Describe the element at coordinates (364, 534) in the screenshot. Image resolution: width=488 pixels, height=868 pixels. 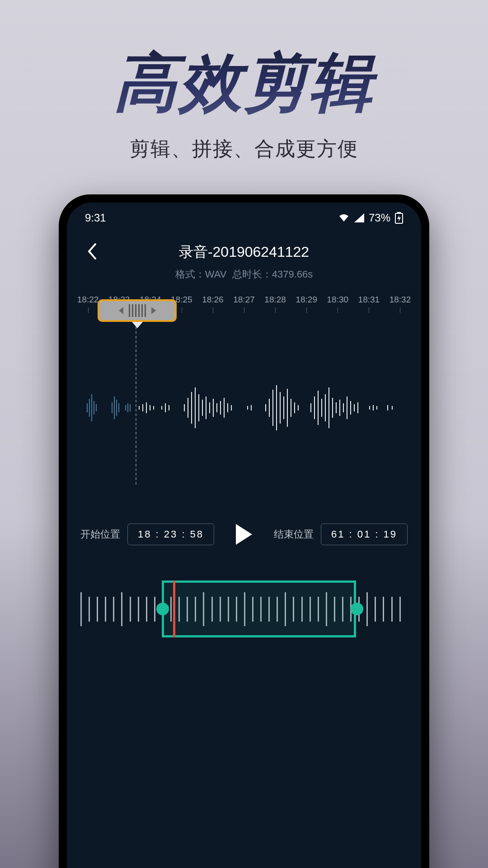
I see `end-time-input: 61 : 01 : 19` at that location.